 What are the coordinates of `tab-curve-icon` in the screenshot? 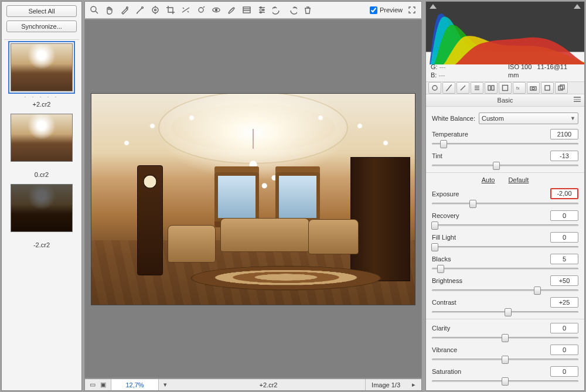 It's located at (449, 88).